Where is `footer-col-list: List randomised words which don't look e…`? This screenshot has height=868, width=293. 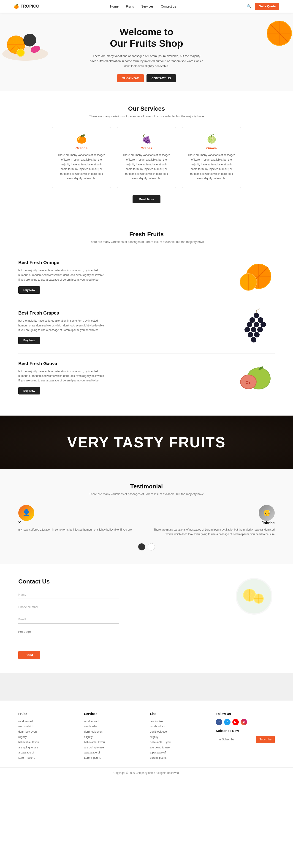 footer-col-list: List randomised words which don't look e… is located at coordinates (160, 736).